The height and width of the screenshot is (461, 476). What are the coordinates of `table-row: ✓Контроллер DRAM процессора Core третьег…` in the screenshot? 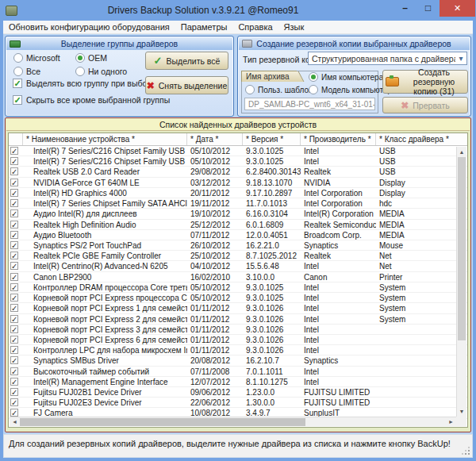 It's located at (238, 287).